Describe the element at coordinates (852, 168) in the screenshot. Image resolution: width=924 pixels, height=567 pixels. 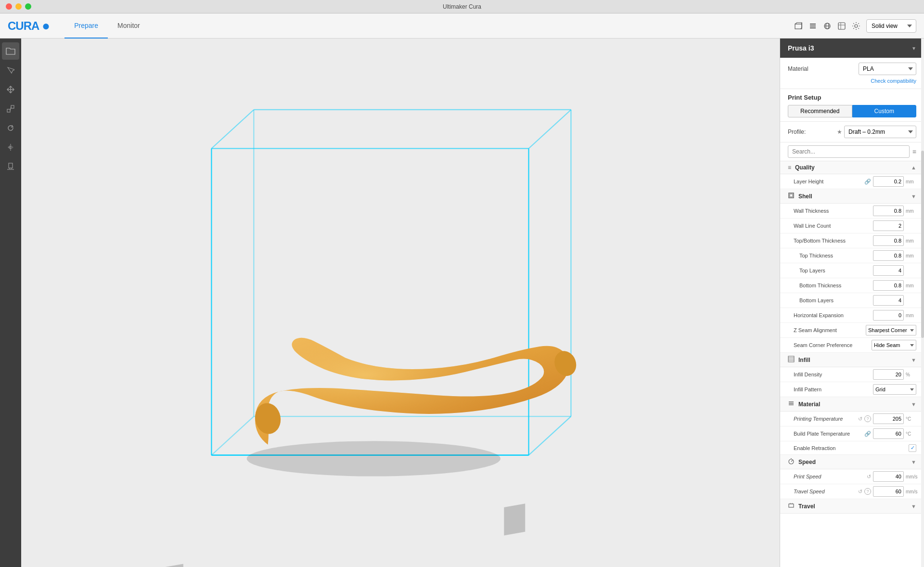
I see `quality-section-header: ≡ Quality ▲` at that location.